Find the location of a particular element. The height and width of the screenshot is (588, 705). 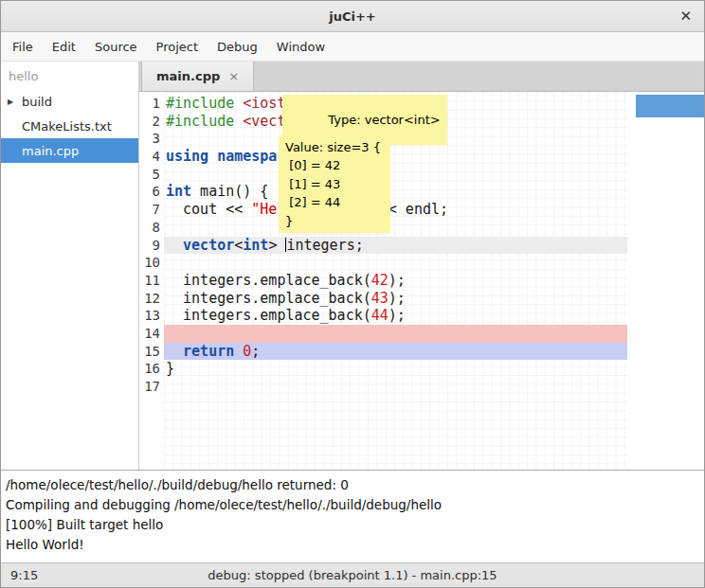

menu-item-debug: Debug is located at coordinates (237, 47).